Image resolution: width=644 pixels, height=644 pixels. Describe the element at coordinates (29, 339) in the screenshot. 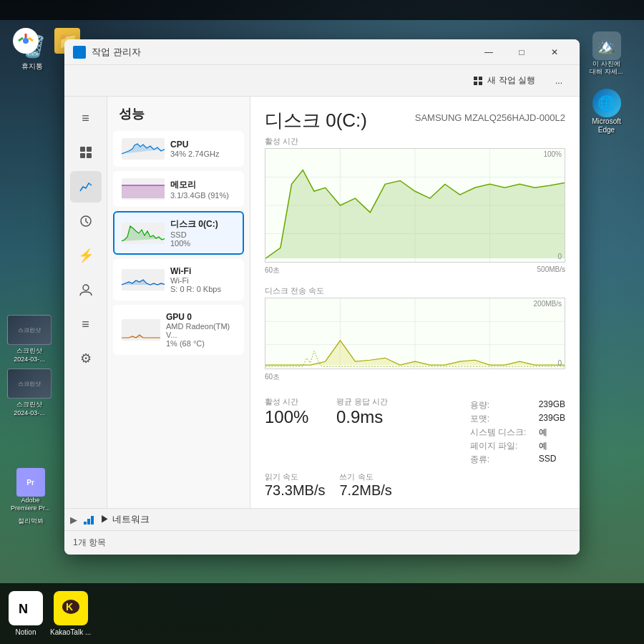

I see `screenshot-item-1: 스크린샷 스크린샷2024-03-...` at that location.